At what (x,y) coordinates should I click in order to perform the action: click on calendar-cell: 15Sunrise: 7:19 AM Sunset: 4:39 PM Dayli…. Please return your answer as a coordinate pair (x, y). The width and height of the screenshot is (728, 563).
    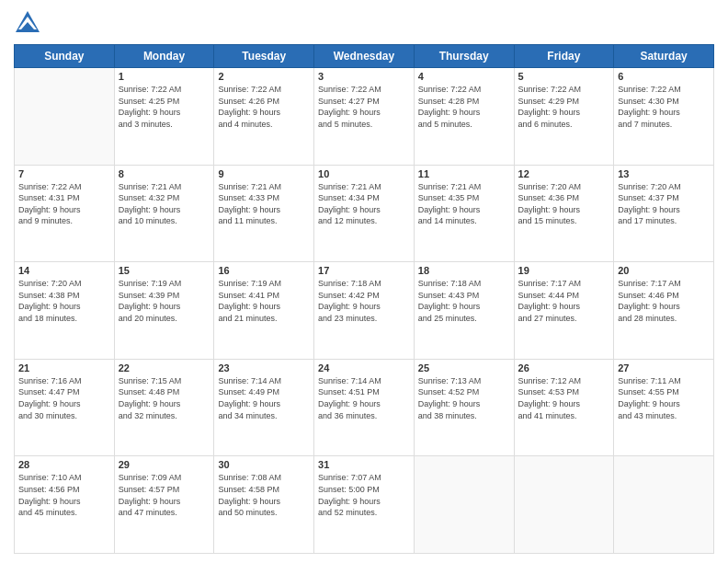
    Looking at the image, I should click on (164, 311).